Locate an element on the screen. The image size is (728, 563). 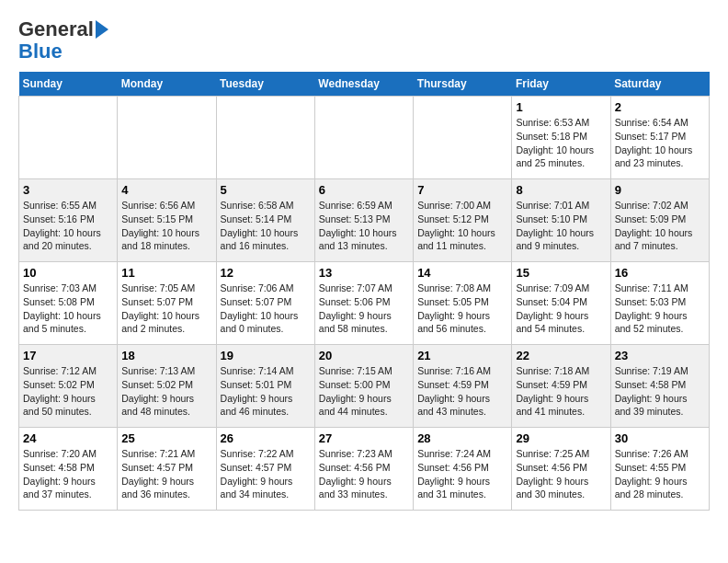
day-info: Sunrise: 7:06 AM Sunset: 5:07 PM Dayligh… is located at coordinates (266, 309).